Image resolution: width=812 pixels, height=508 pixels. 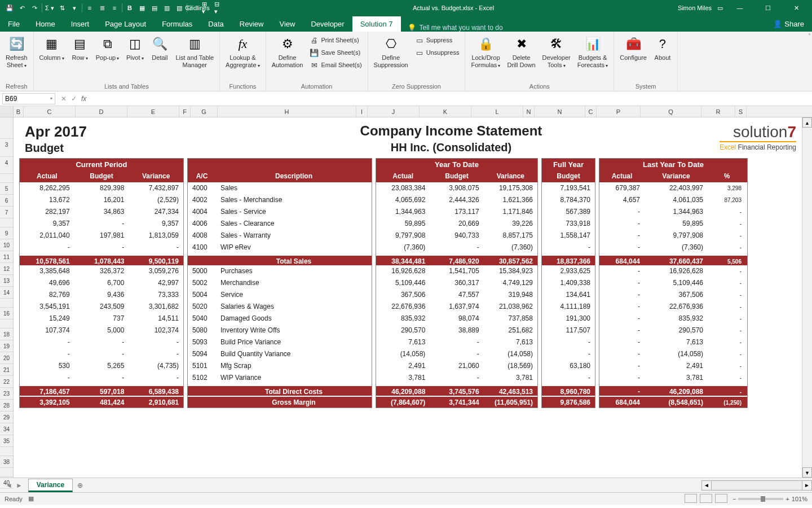 I want to click on zoom-level: 101%, so click(x=800, y=499).